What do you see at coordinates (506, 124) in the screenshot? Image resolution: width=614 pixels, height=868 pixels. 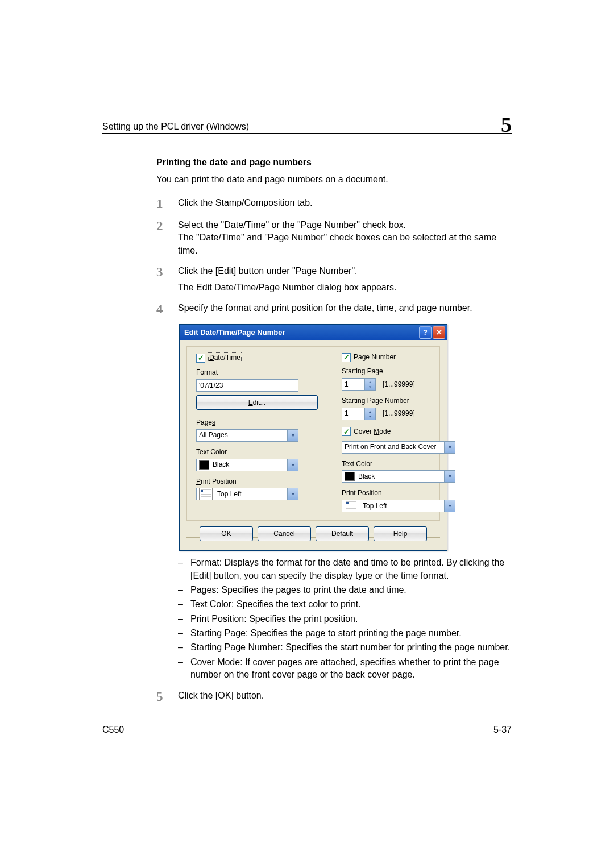 I see `chapter-number: 5` at bounding box center [506, 124].